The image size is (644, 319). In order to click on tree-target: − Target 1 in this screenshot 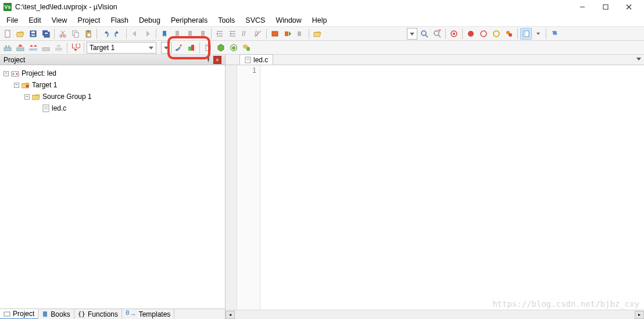, I will do `click(113, 85)`.